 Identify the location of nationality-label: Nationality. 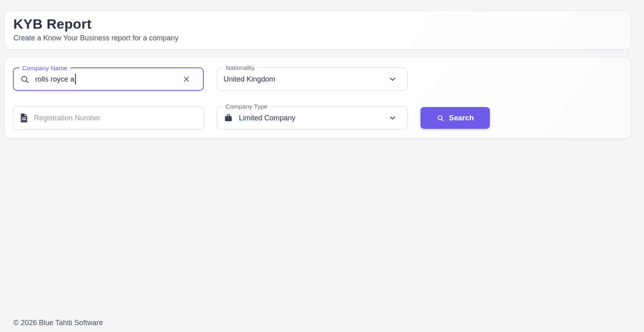
(240, 68).